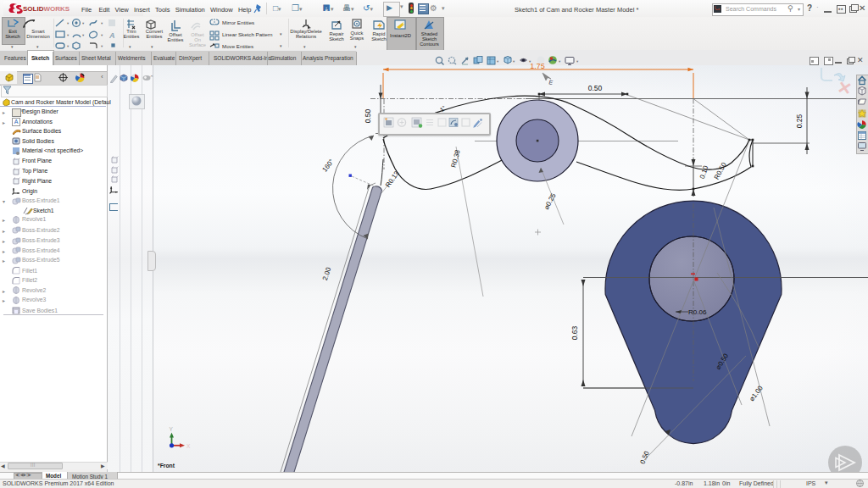 This screenshot has height=488, width=868. What do you see at coordinates (551, 82) in the screenshot?
I see `svg-text: E` at bounding box center [551, 82].